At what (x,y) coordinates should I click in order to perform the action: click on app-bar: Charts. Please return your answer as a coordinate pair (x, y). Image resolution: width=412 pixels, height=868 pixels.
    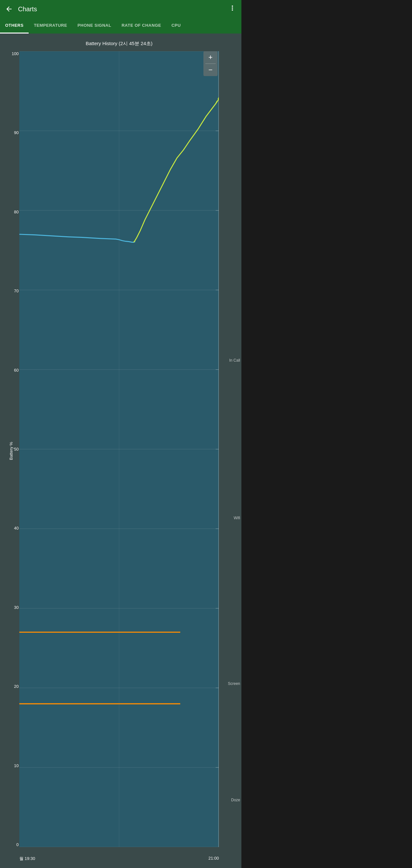
    Looking at the image, I should click on (121, 9).